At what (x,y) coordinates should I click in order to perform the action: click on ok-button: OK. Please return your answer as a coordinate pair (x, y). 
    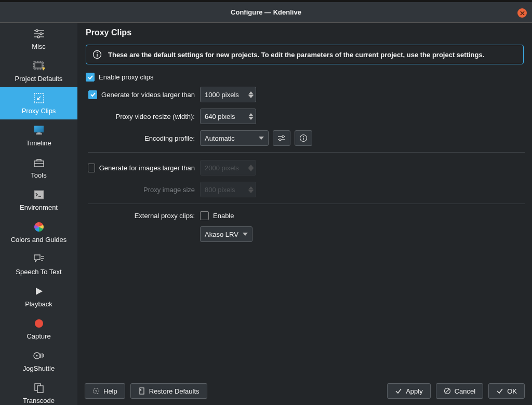
    Looking at the image, I should click on (507, 391).